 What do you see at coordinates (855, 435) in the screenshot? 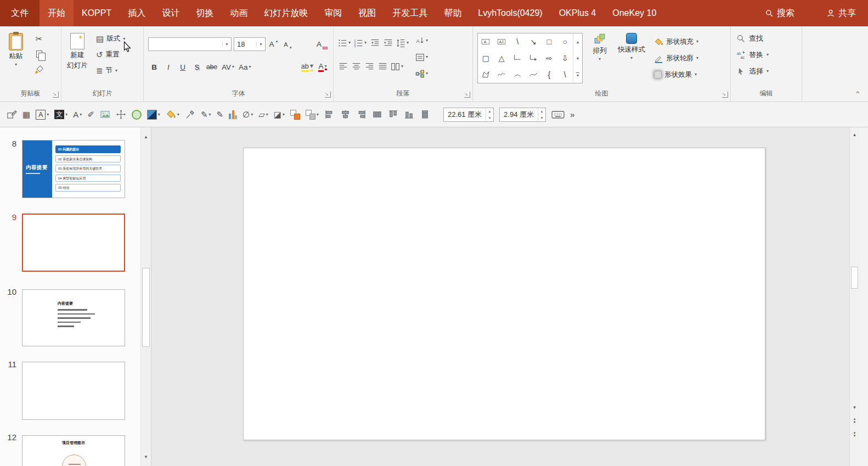
I see `next-slide-button: ▼▼` at bounding box center [855, 435].